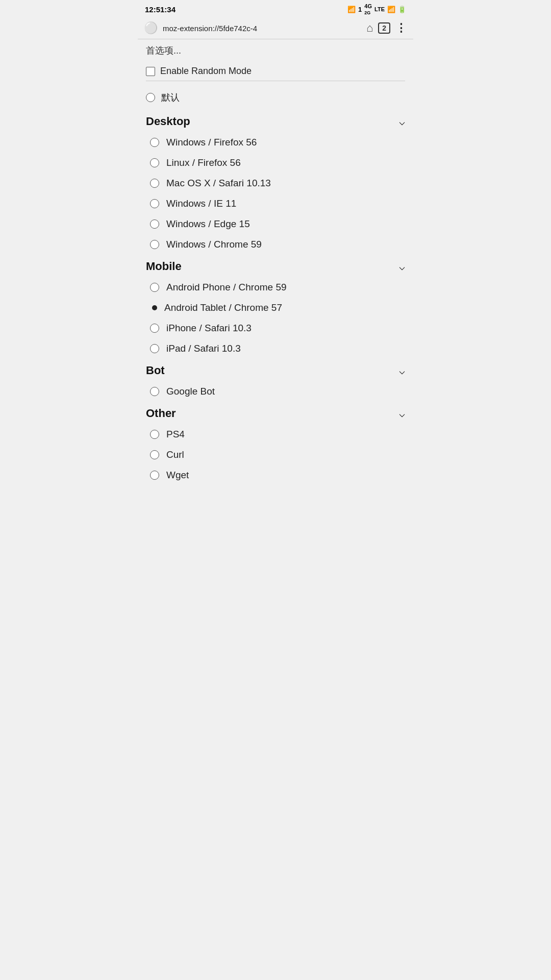  What do you see at coordinates (276, 224) in the screenshot?
I see `list-item: Windows / Edge 15` at bounding box center [276, 224].